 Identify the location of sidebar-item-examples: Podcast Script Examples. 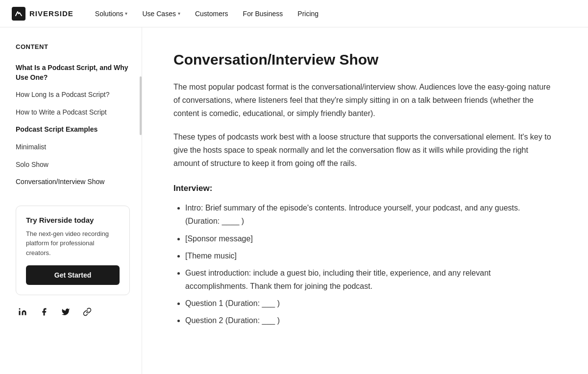
(73, 130).